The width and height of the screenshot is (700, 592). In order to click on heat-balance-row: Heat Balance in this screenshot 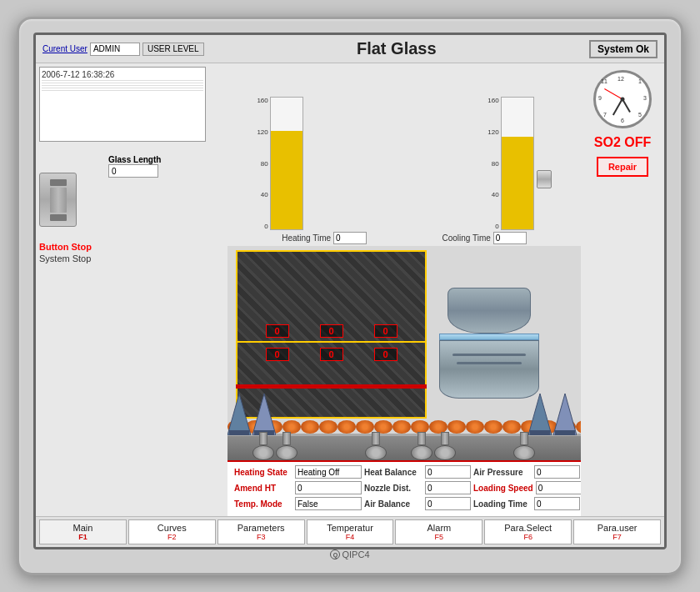, I will do `click(418, 472)`.